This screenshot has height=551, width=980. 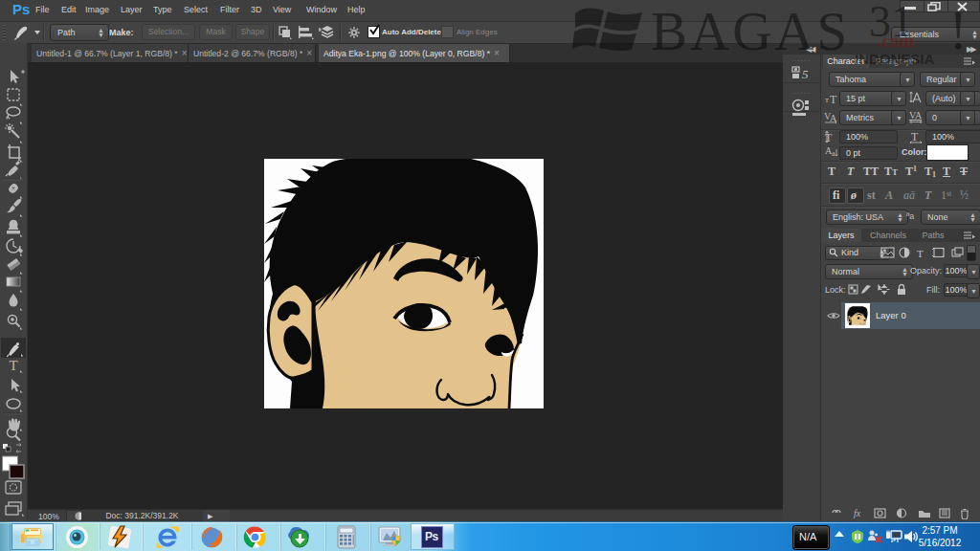 What do you see at coordinates (858, 513) in the screenshot?
I see `svg-text: fx` at bounding box center [858, 513].